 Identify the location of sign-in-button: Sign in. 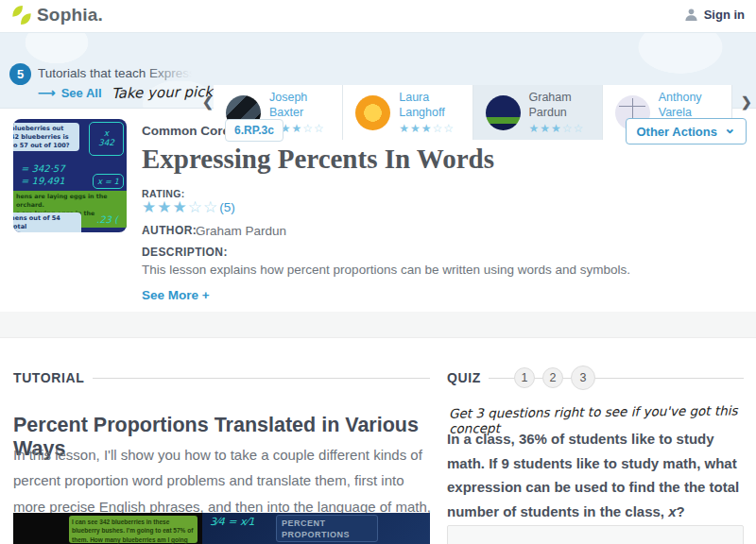
(714, 15).